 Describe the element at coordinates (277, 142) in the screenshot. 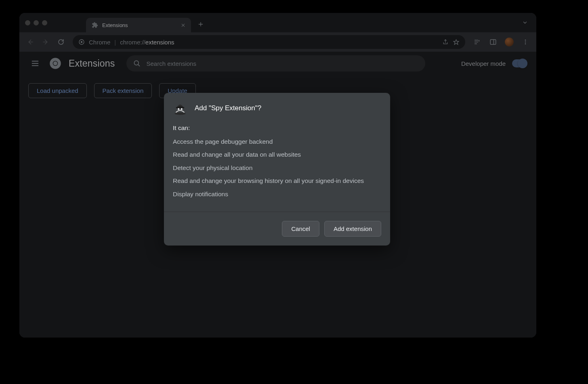

I see `permission-item: Access the page debugger backend` at that location.